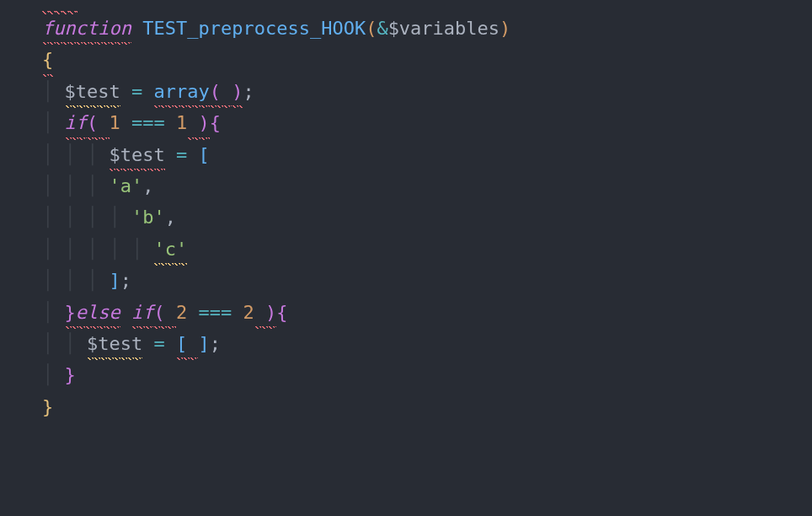 This screenshot has height=516, width=812. Describe the element at coordinates (148, 218) in the screenshot. I see `string-literal: 'b'` at that location.